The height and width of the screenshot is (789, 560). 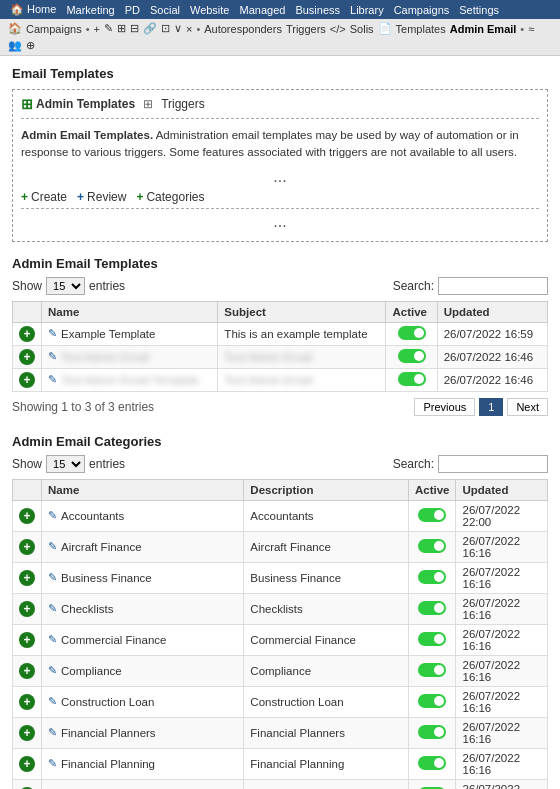 I want to click on tab-admin-templates: ⊞ Admin Templates, so click(x=78, y=104).